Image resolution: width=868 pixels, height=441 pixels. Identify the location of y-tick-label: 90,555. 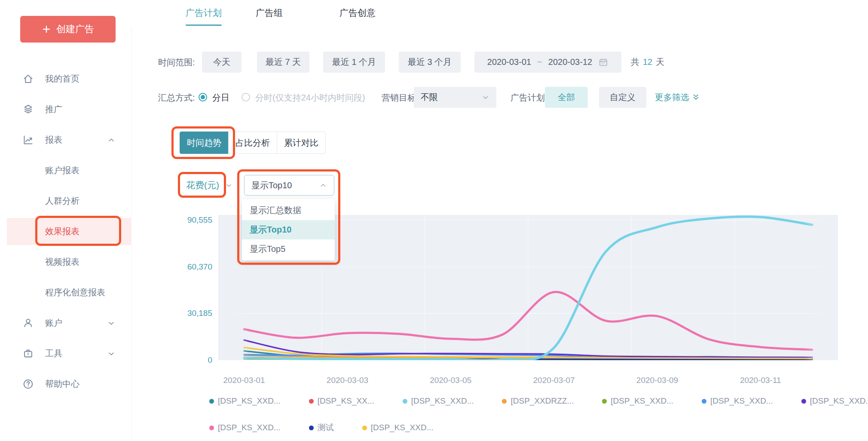
(194, 220).